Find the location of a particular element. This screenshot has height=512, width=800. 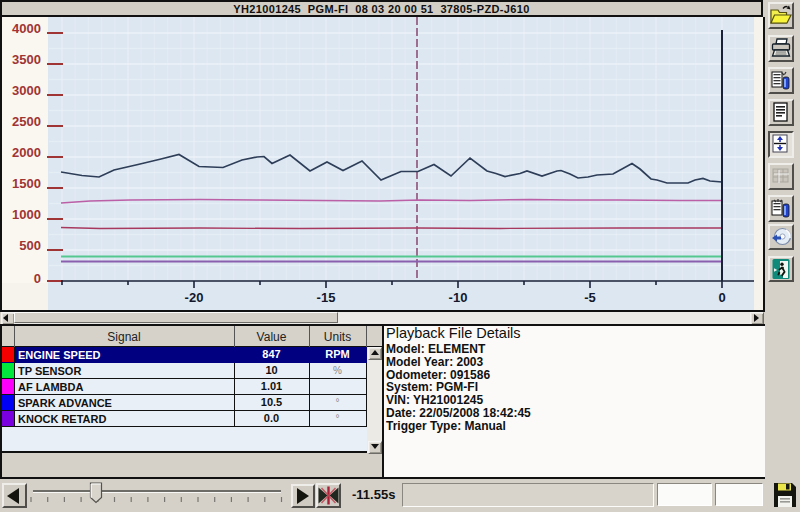

svg-text: 1500 is located at coordinates (26, 184).